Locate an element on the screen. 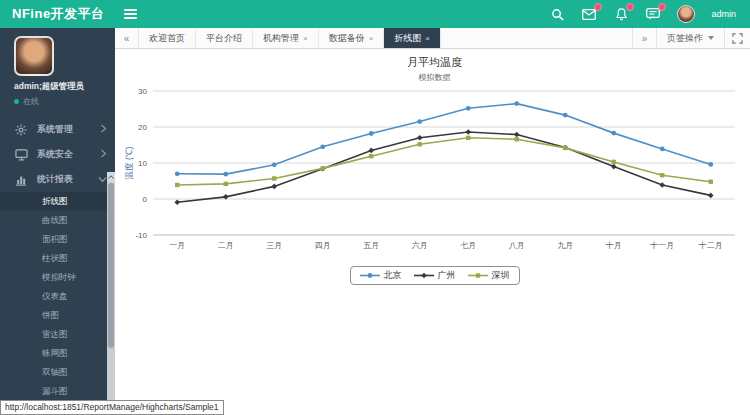  legend-label: 北京 is located at coordinates (393, 276).